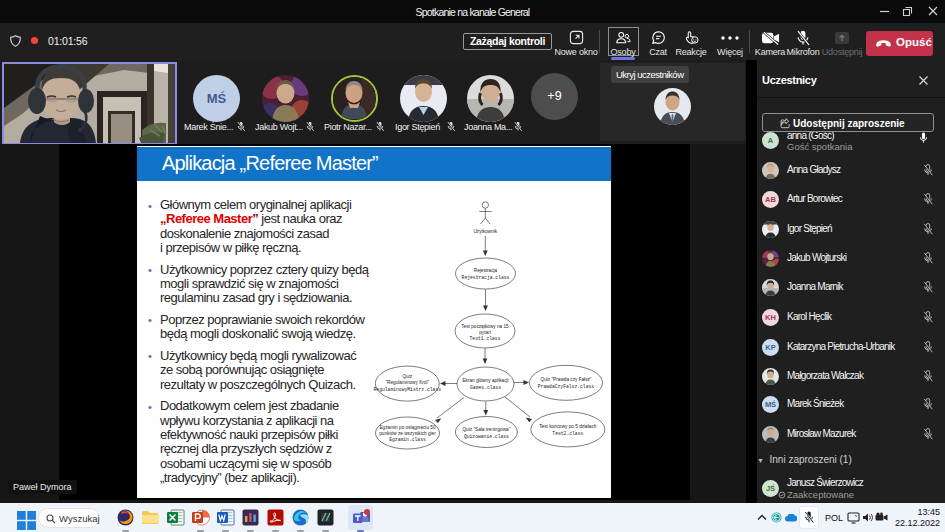 The width and height of the screenshot is (945, 532). What do you see at coordinates (568, 434) in the screenshot?
I see `svg-text: Test2.class` at bounding box center [568, 434].